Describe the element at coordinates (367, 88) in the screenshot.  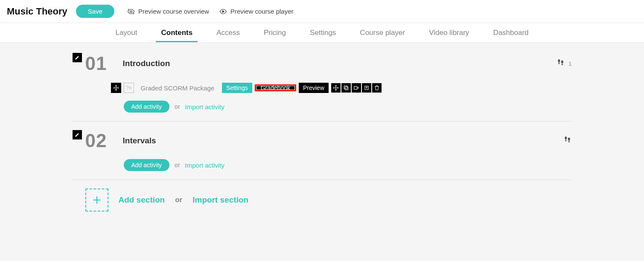
I see `activity-export-button` at that location.